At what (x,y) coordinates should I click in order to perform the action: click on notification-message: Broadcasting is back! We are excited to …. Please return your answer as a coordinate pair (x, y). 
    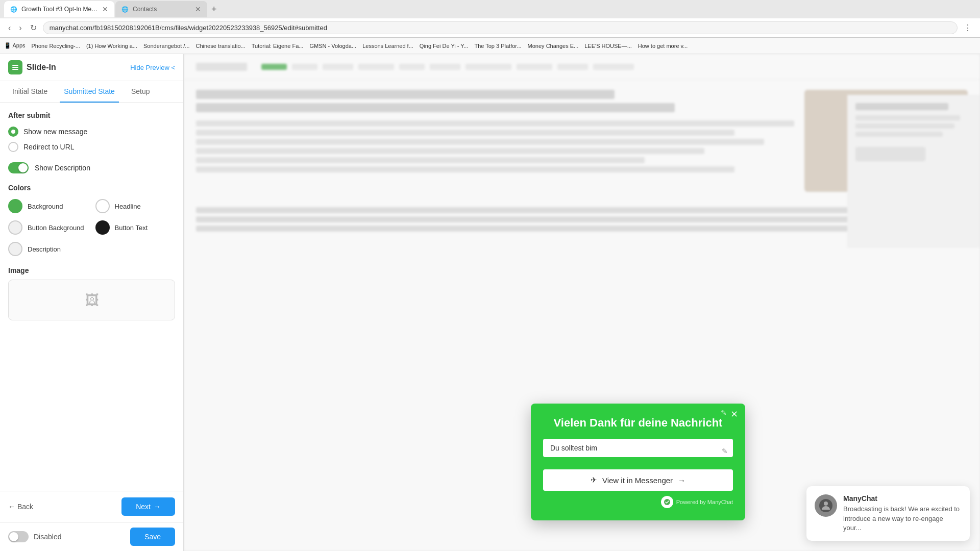
    Looking at the image, I should click on (902, 518).